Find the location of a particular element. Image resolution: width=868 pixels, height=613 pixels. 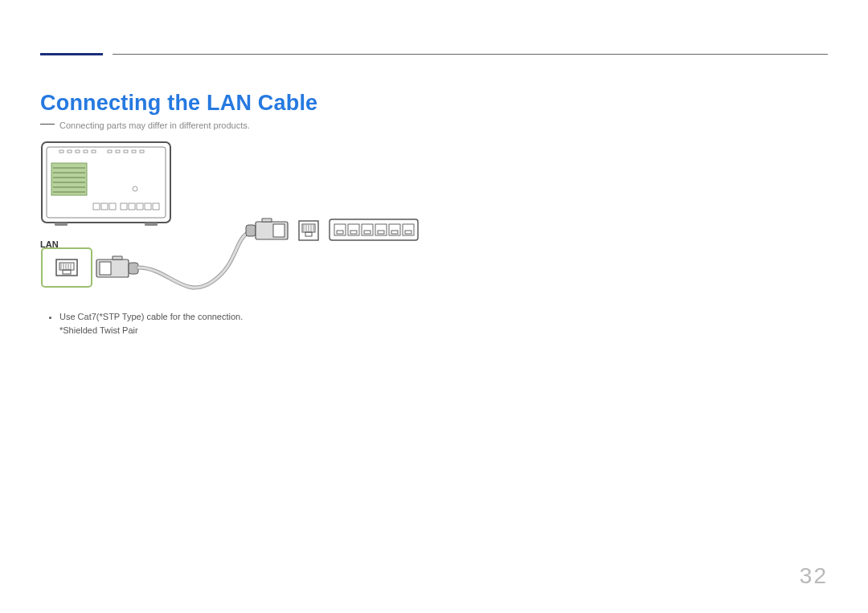

instruction-list: Use Cat7(*STP Type) cable for the connec… is located at coordinates (145, 324).